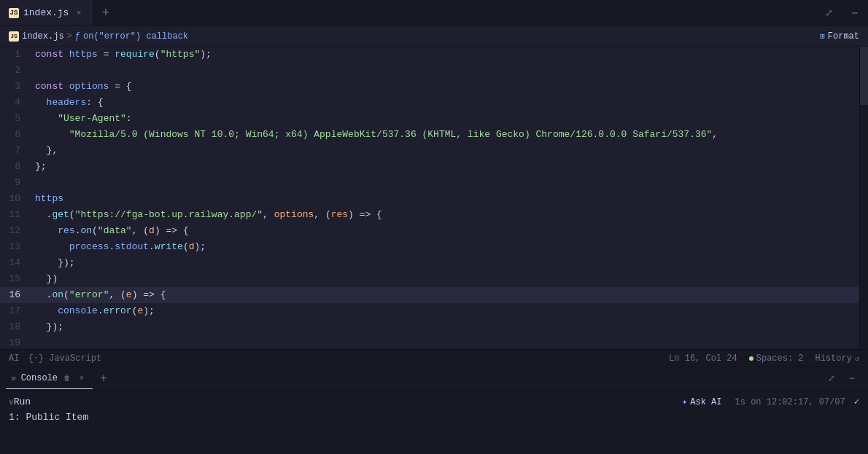  I want to click on status-ai: AI, so click(14, 359).